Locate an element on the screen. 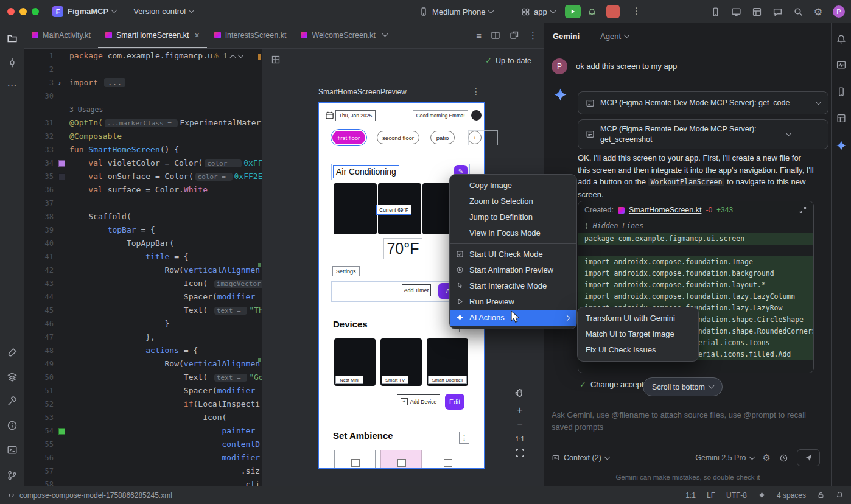  problems-tool-button is located at coordinates (12, 425).